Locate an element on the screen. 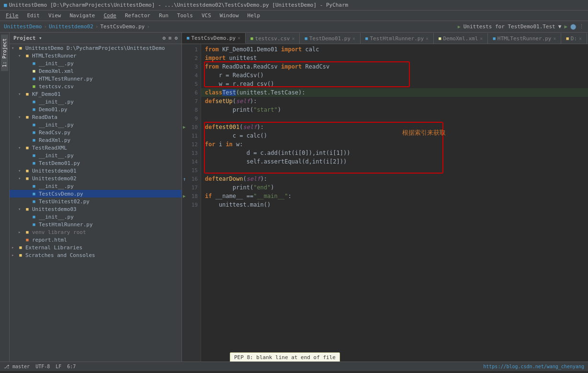 The height and width of the screenshot is (373, 588). code-line-2: import unittest is located at coordinates (395, 58).